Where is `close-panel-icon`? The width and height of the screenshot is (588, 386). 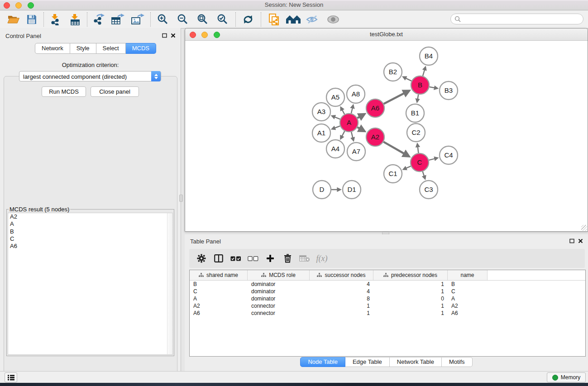
close-panel-icon is located at coordinates (173, 35).